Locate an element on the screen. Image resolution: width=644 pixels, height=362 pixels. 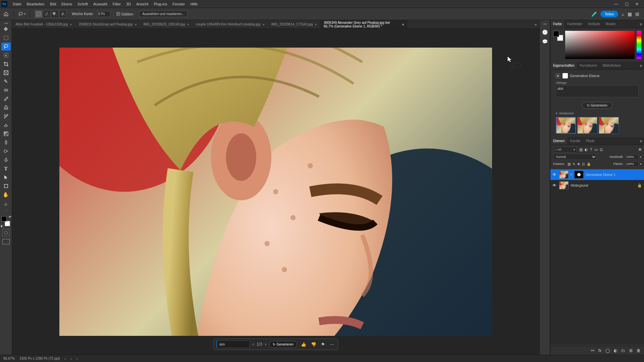
tabs-overflow-icon: » is located at coordinates (536, 24).